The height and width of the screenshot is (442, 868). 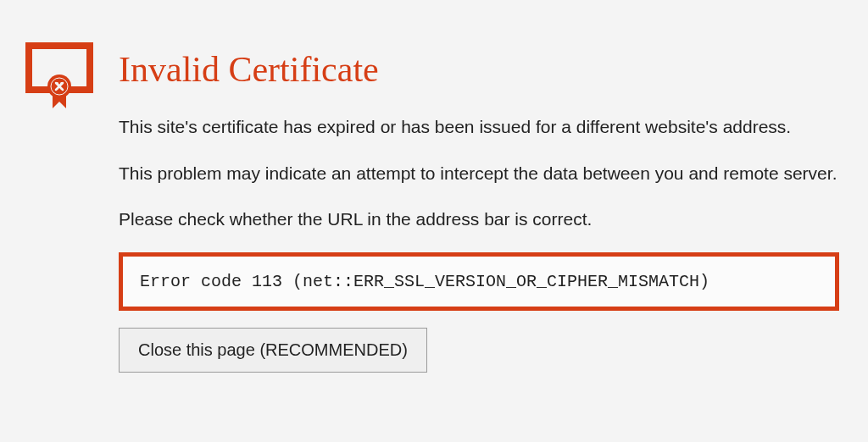 I want to click on invalid-certificate-icon: X, so click(x=59, y=80).